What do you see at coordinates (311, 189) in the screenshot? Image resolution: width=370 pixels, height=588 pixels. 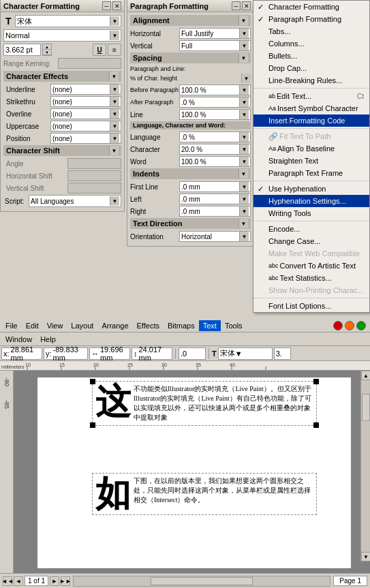 I see `menu-item-use-hyphenation: Use Hyphenation` at bounding box center [311, 189].